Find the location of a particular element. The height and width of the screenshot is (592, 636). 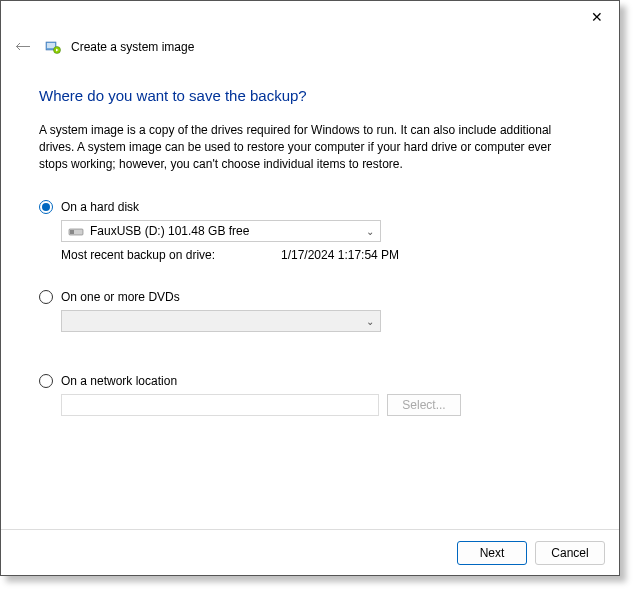

drive-dropdown-value: FauxUSB (D:) 101.48 GB free is located at coordinates (228, 231).